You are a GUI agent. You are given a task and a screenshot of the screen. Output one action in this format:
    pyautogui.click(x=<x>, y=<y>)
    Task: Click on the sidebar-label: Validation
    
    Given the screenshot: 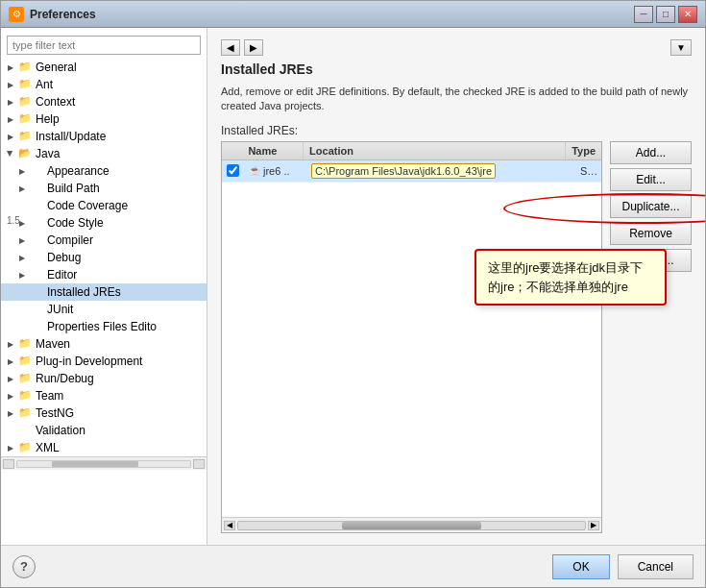 What is the action you would take?
    pyautogui.click(x=61, y=430)
    